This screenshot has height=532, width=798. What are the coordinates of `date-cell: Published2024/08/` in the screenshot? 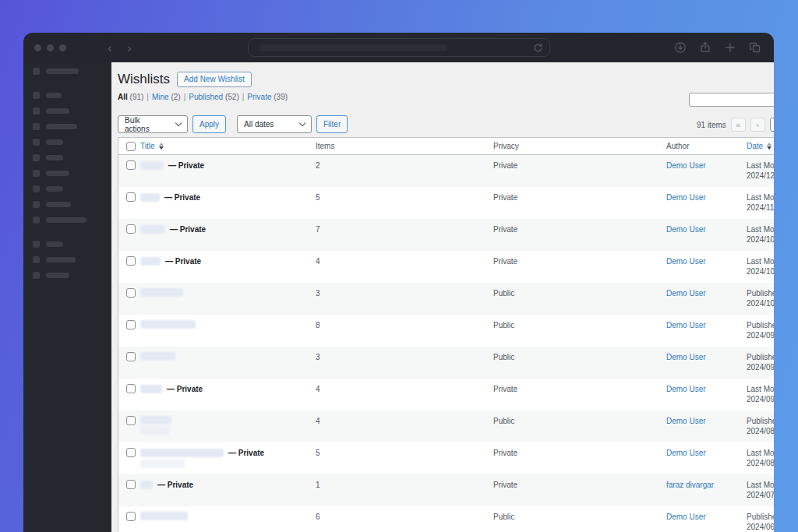 It's located at (761, 427).